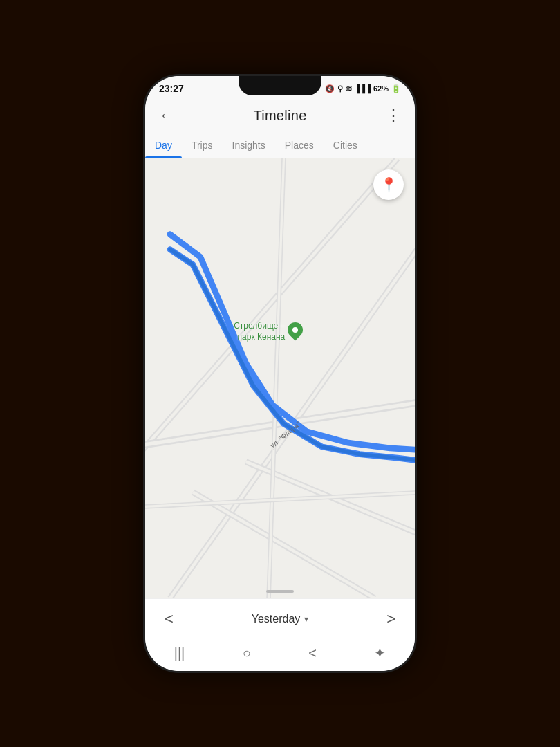  I want to click on tab-day: Day, so click(163, 145).